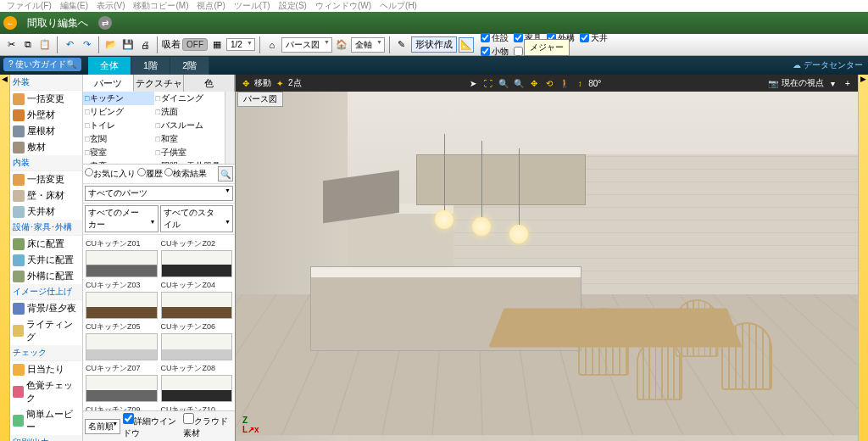 The height and width of the screenshot is (441, 868). Describe the element at coordinates (186, 174) in the screenshot. I see `filter-radio: 検索結果` at that location.